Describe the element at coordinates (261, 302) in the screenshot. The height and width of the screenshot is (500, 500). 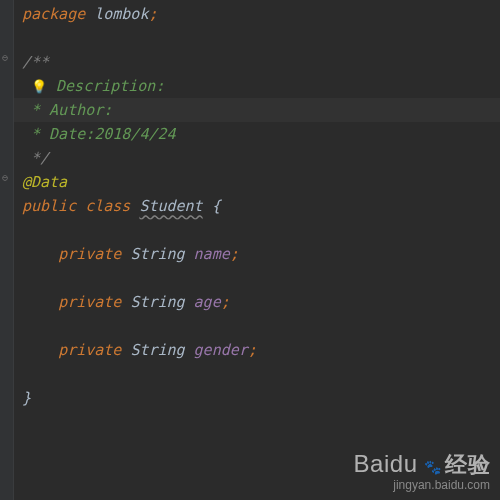
I see `code-line: private String age;` at that location.